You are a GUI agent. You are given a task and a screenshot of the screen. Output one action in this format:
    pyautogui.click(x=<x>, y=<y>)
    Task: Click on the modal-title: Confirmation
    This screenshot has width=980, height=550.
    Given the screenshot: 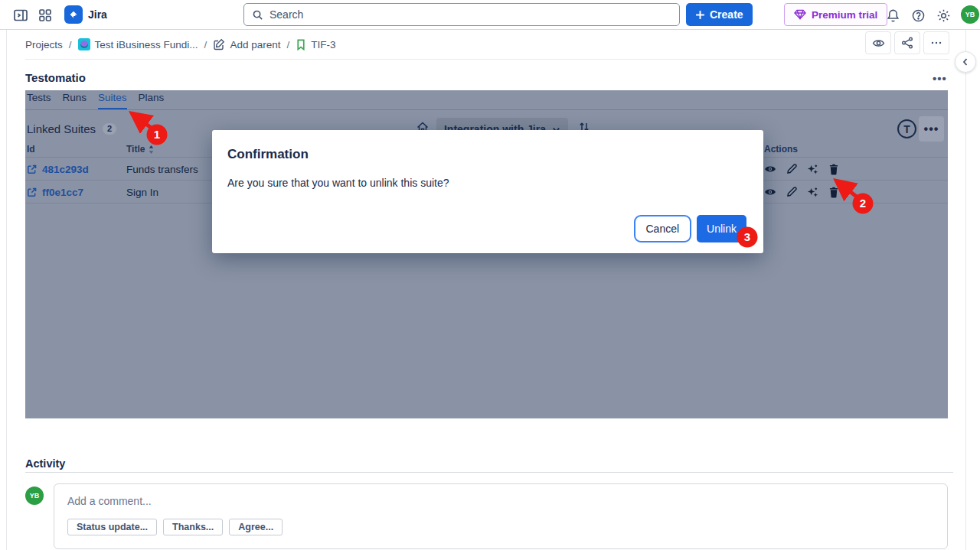 What is the action you would take?
    pyautogui.click(x=268, y=155)
    